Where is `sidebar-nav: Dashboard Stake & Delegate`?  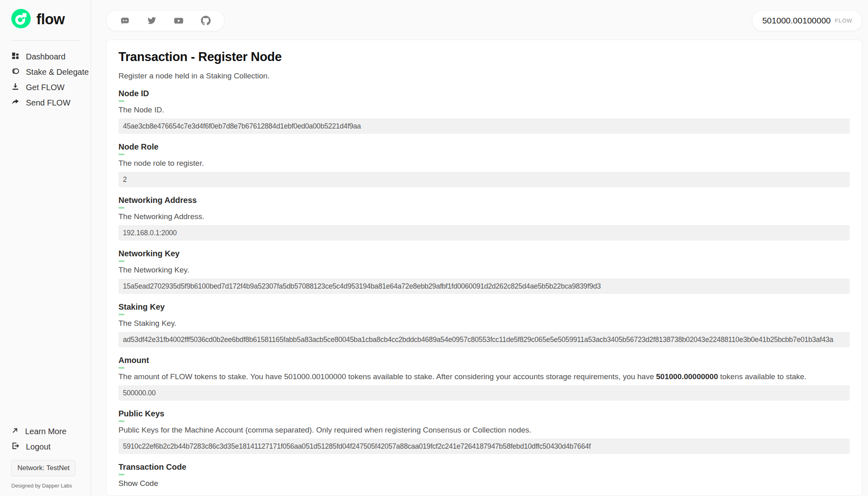 sidebar-nav: Dashboard Stake & Delegate is located at coordinates (46, 80).